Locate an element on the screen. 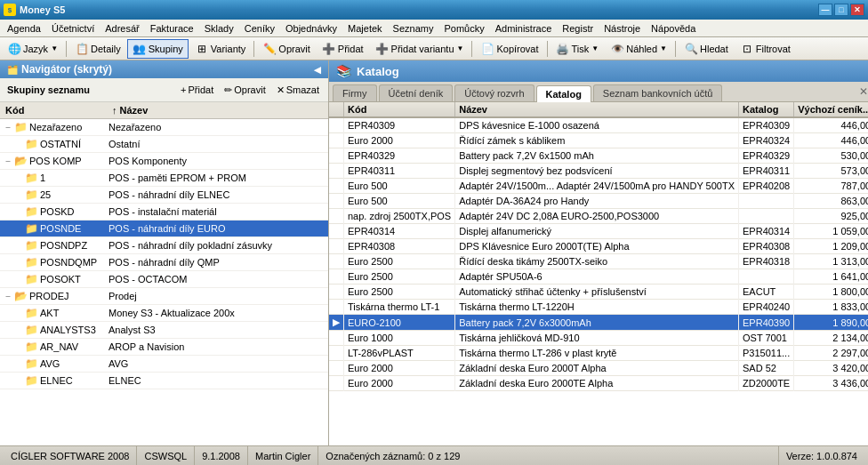  tab-seznam-bankovnich-uctu: Seznam bankovních účtů is located at coordinates (658, 92).